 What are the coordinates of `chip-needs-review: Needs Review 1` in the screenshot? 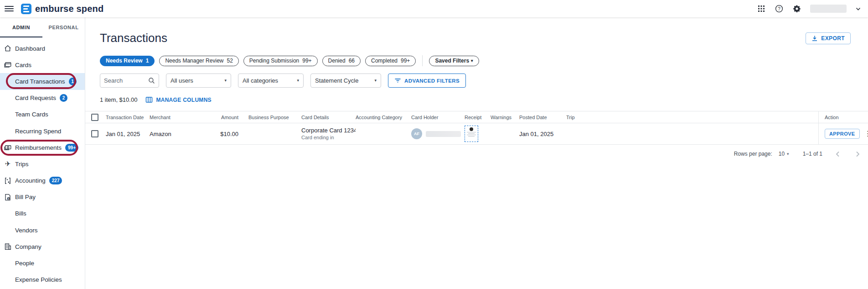 It's located at (127, 61).